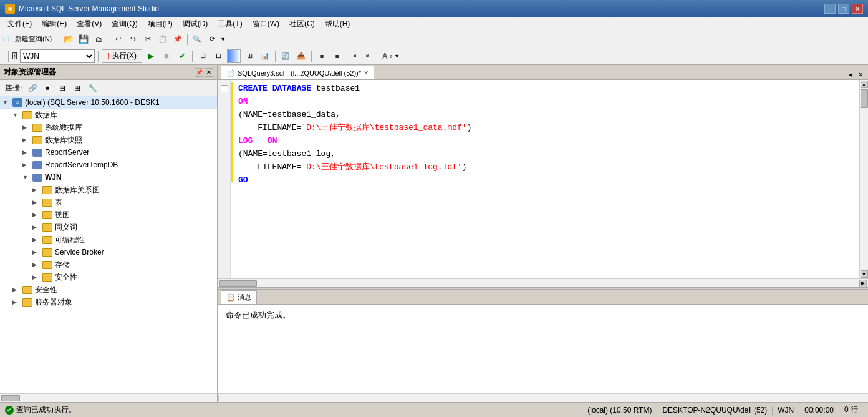 Image resolution: width=868 pixels, height=417 pixels. I want to click on oe-btn-2: ■, so click(47, 88).